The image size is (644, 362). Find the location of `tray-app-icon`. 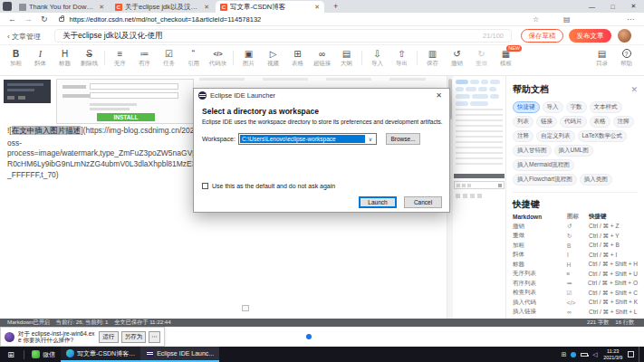

tray-app-icon is located at coordinates (573, 355).